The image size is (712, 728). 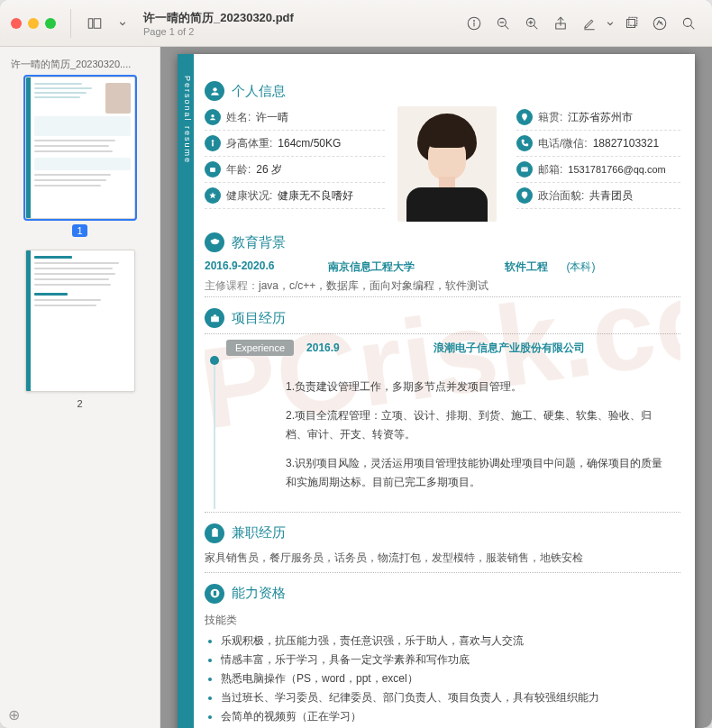 I want to click on skills-group1-label: 技能类, so click(x=443, y=620).